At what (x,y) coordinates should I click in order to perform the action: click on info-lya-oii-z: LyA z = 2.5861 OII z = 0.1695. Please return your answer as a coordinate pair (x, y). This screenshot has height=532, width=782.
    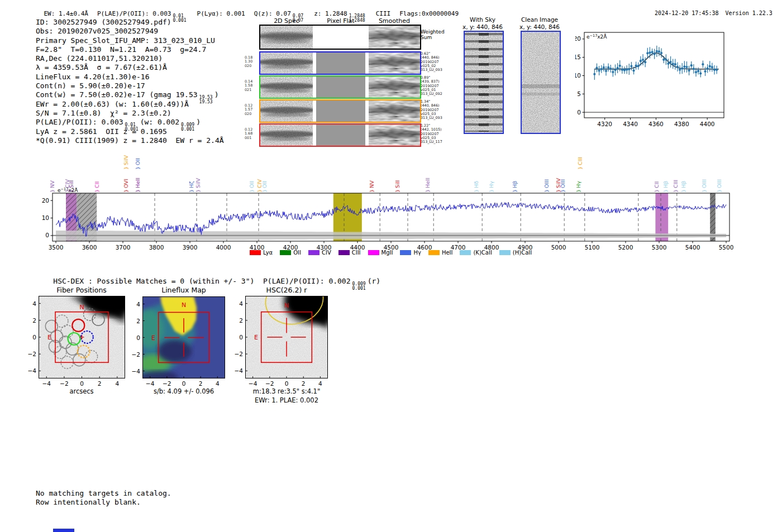
    Looking at the image, I should click on (130, 132).